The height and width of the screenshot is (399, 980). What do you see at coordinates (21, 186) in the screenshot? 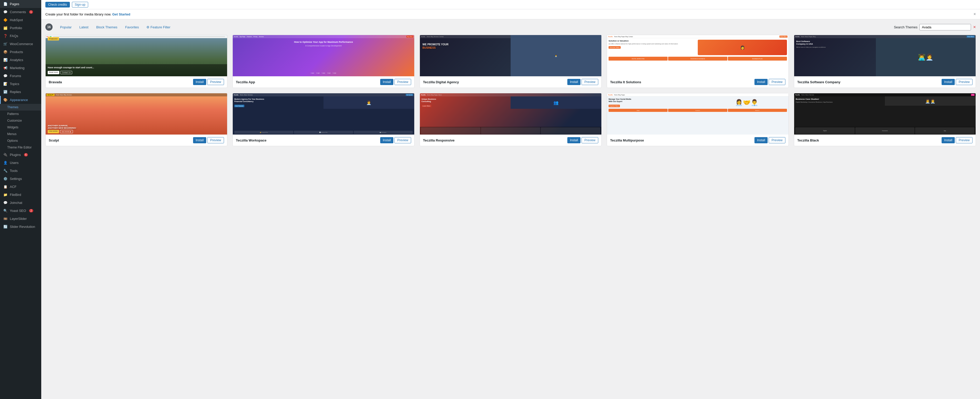
I see `sidebar-item-acf: 📋 ACF` at bounding box center [21, 186].